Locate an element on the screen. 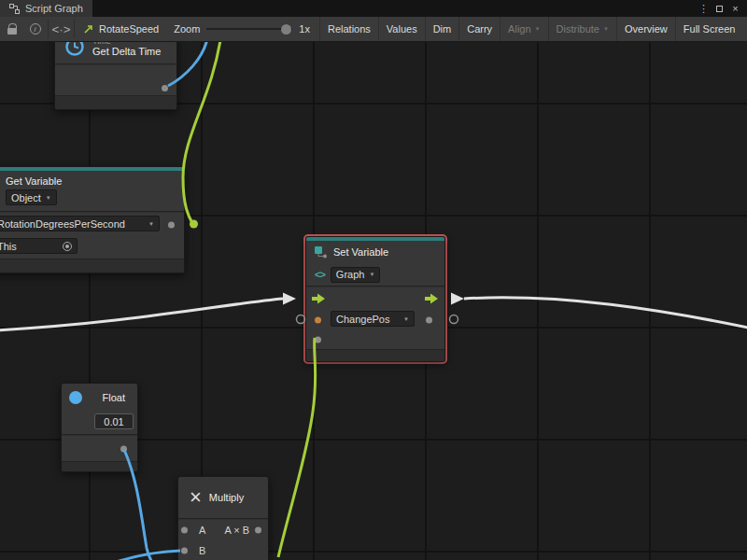 The image size is (747, 560). node-multiply: × Multiply A A × B B is located at coordinates (223, 518).